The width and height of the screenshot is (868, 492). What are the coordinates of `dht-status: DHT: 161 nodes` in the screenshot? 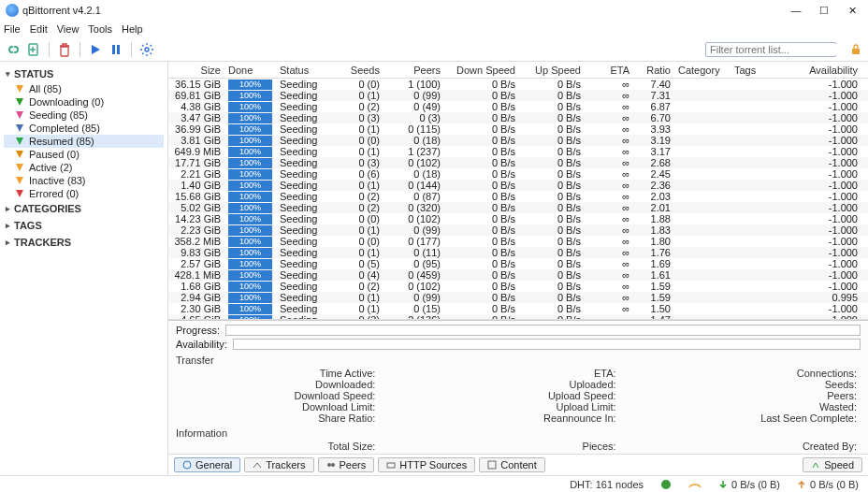 It's located at (606, 485).